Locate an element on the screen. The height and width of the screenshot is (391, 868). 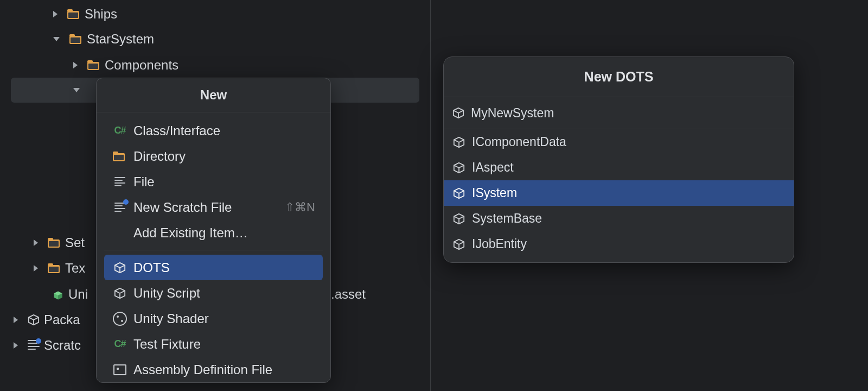
tree-item-label: Packa is located at coordinates (62, 320).